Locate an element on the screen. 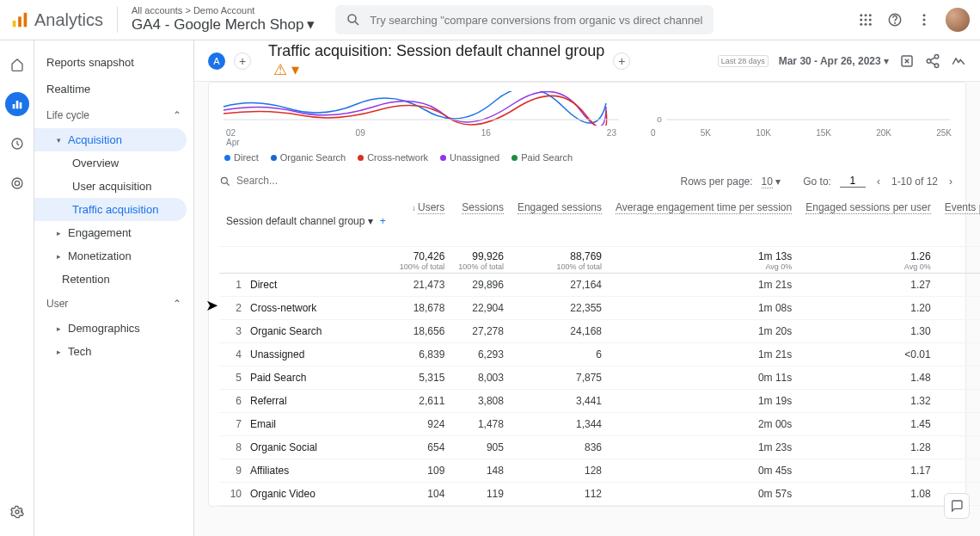 This screenshot has width=980, height=536. divider is located at coordinates (117, 20).